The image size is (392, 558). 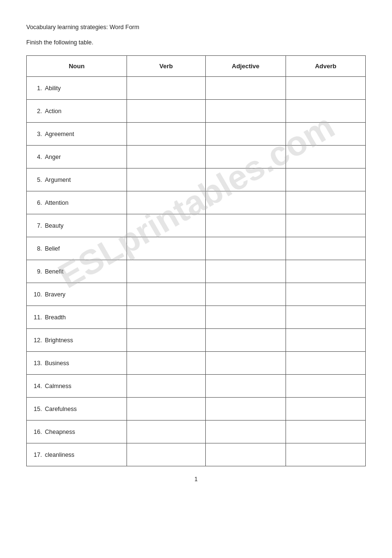 I want to click on noun-value: cleanliness, so click(x=60, y=455).